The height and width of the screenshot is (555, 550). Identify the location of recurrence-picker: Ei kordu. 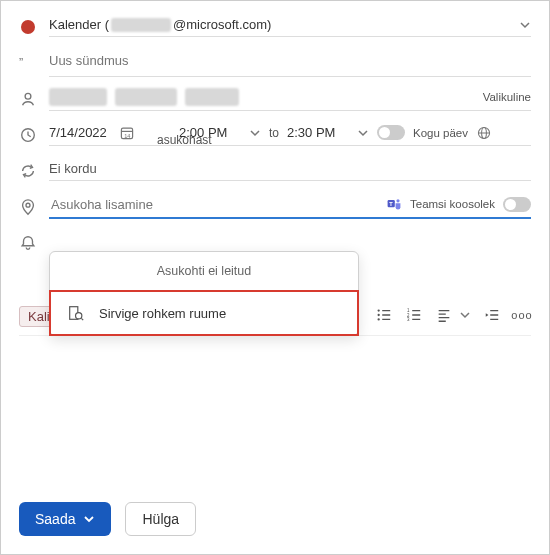
(290, 171).